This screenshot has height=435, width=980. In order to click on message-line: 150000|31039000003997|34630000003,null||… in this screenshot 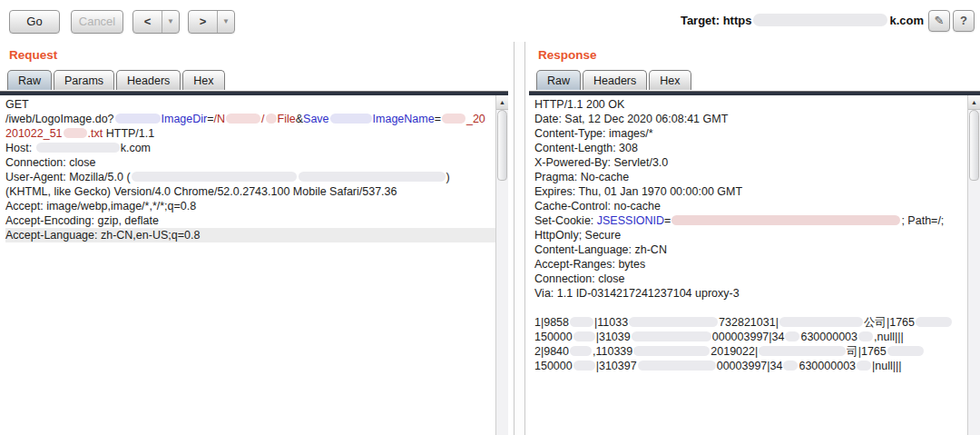, I will do `click(751, 337)`.